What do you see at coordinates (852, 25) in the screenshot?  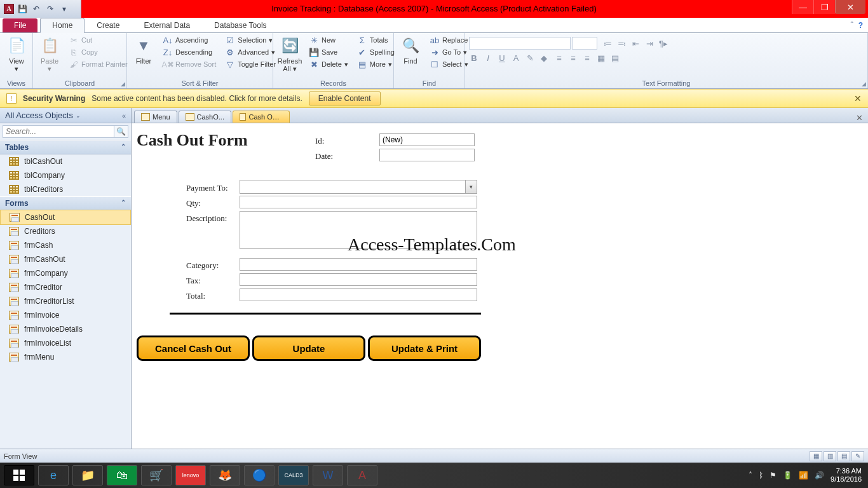 I see `ribbon-minimize-icon: ˆ` at bounding box center [852, 25].